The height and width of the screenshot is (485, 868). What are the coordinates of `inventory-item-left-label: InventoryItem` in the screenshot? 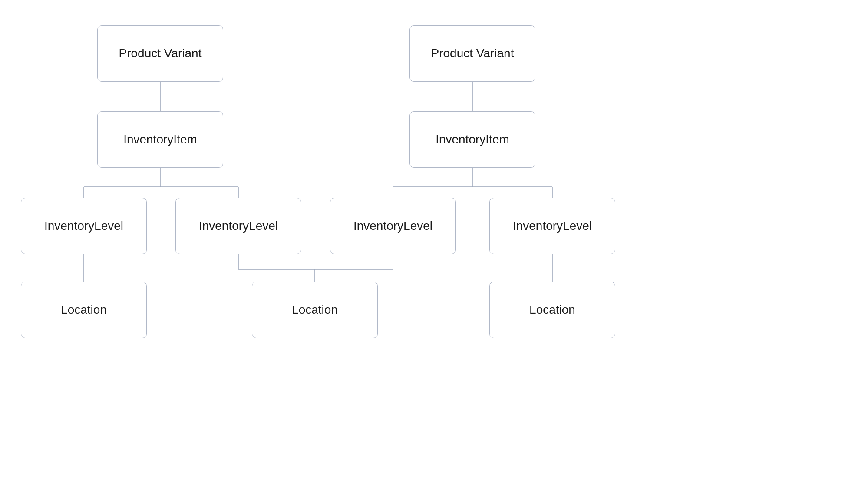 It's located at (160, 140).